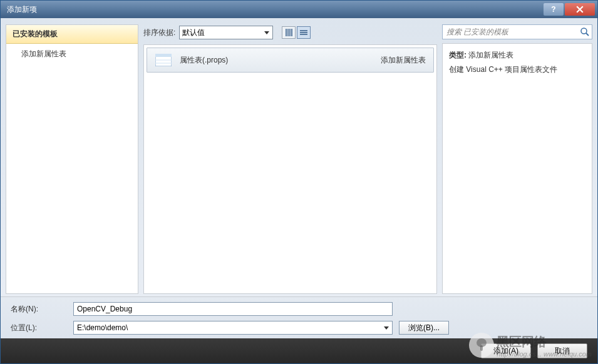  I want to click on name-input, so click(233, 309).